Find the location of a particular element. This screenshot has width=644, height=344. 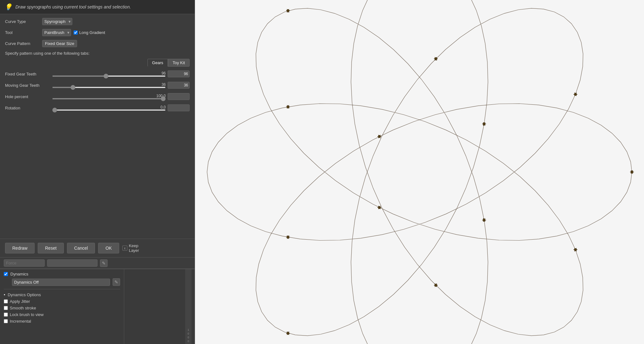

tool-row: Tool PaintBrush Pencil Pen Long Gradient is located at coordinates (97, 33).